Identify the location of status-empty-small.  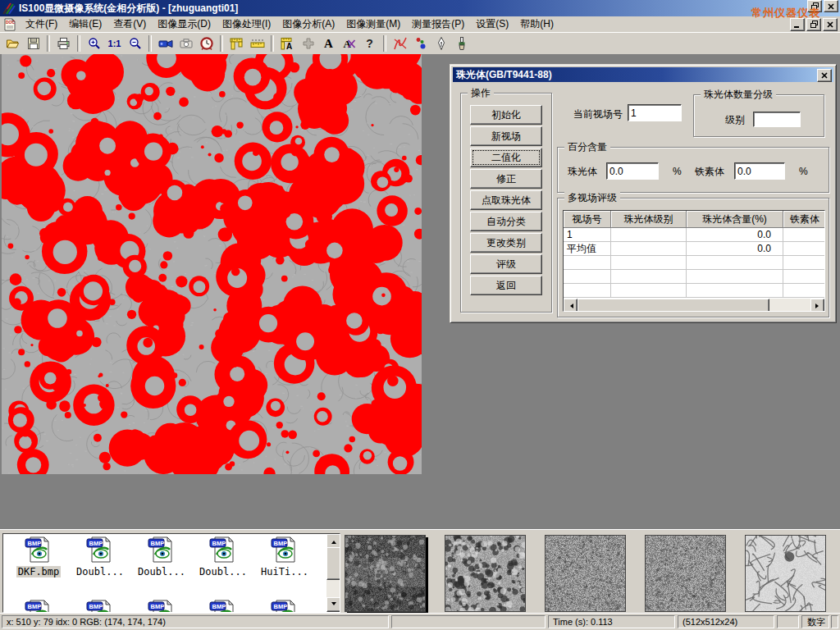
(788, 622).